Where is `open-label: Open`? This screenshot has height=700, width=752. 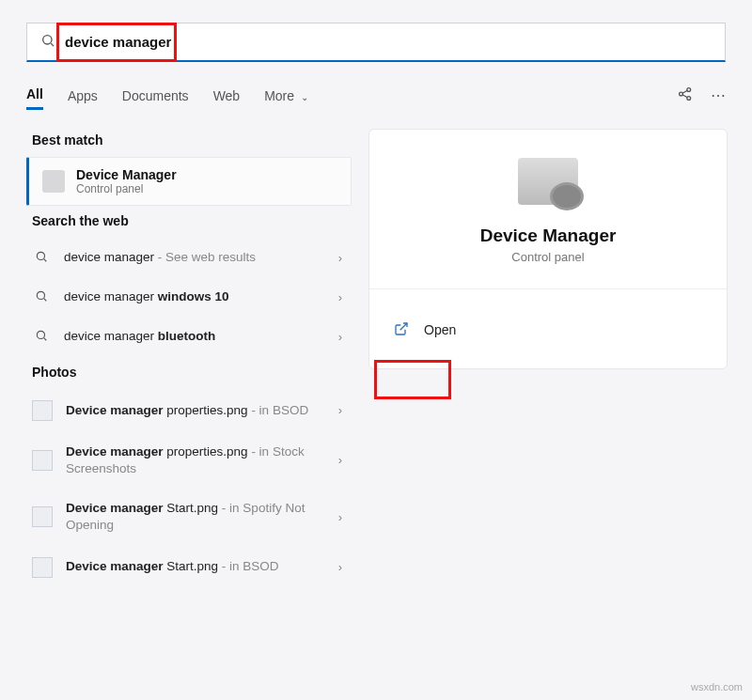 open-label: Open is located at coordinates (440, 330).